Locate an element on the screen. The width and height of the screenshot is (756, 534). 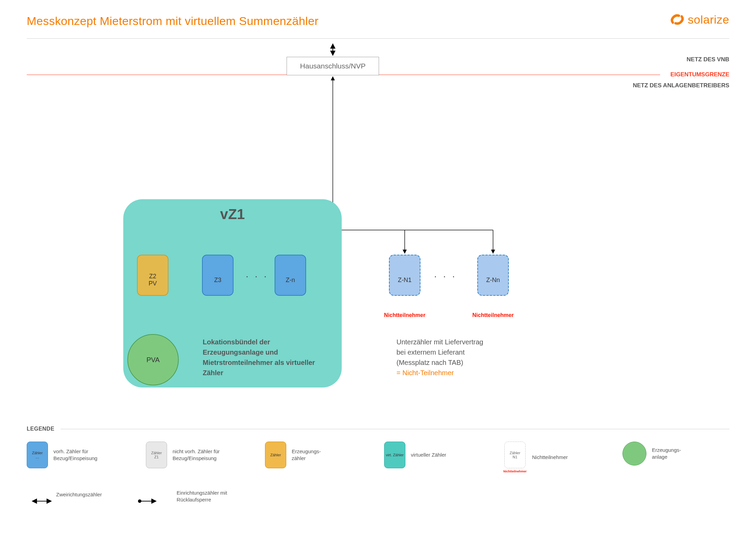
pva-label: PVA is located at coordinates (153, 360).